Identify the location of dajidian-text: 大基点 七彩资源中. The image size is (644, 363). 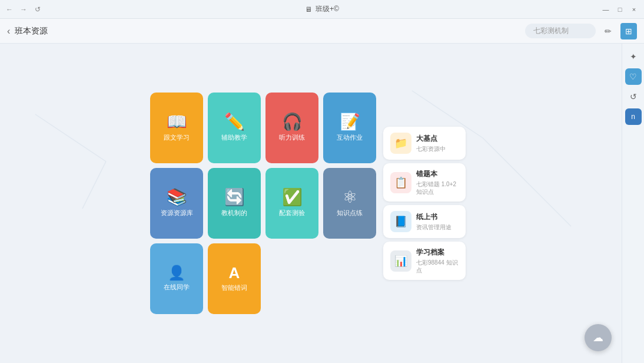
(437, 143).